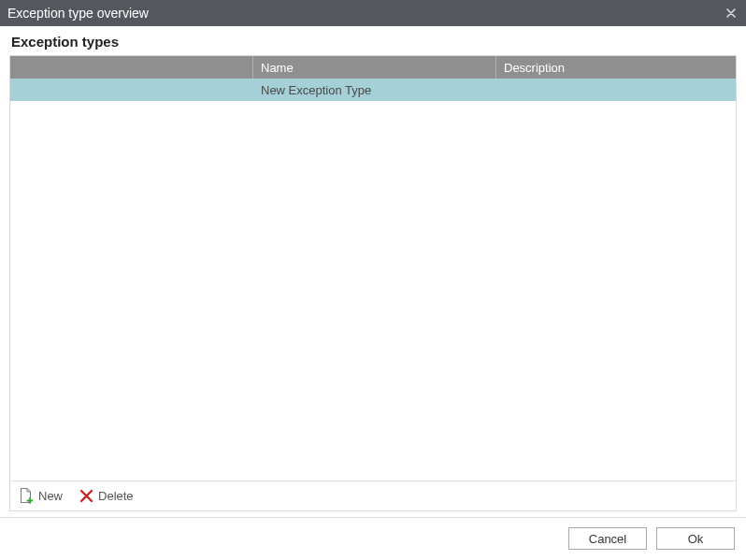 This screenshot has width=746, height=560. What do you see at coordinates (373, 533) in the screenshot?
I see `dialog-footer: Cancel Ok` at bounding box center [373, 533].